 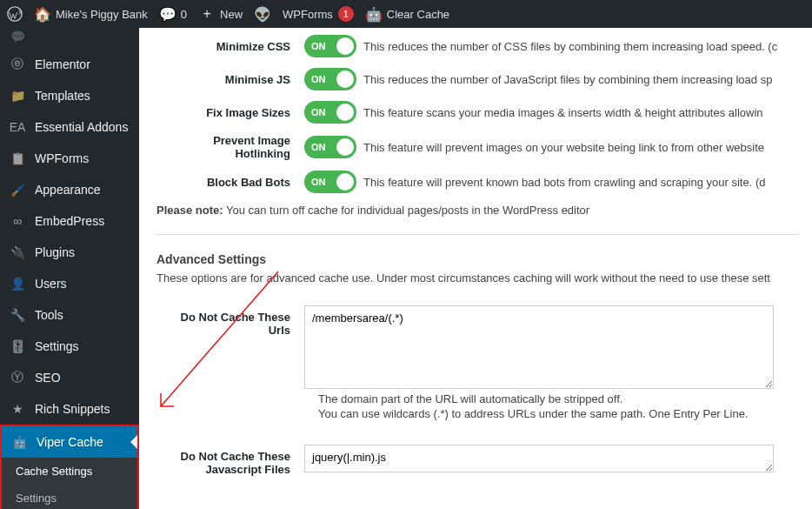 What do you see at coordinates (70, 346) in the screenshot?
I see `sidebar-item-settings: 🎚️ Settings` at bounding box center [70, 346].